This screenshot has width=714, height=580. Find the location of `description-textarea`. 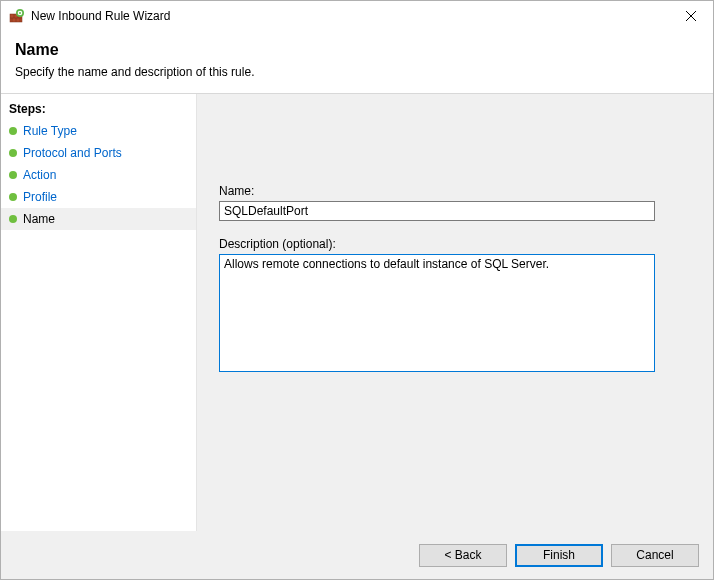

description-textarea is located at coordinates (437, 313).